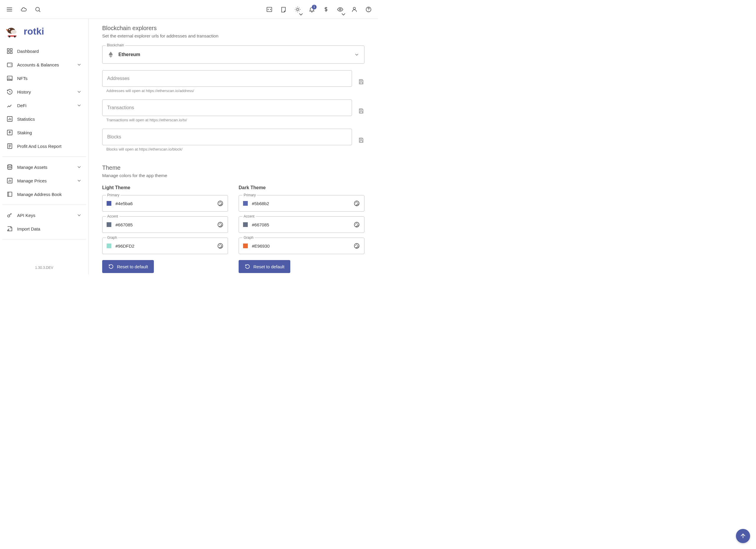 The image size is (756, 549). What do you see at coordinates (312, 9) in the screenshot?
I see `notifications-button: 1` at bounding box center [312, 9].